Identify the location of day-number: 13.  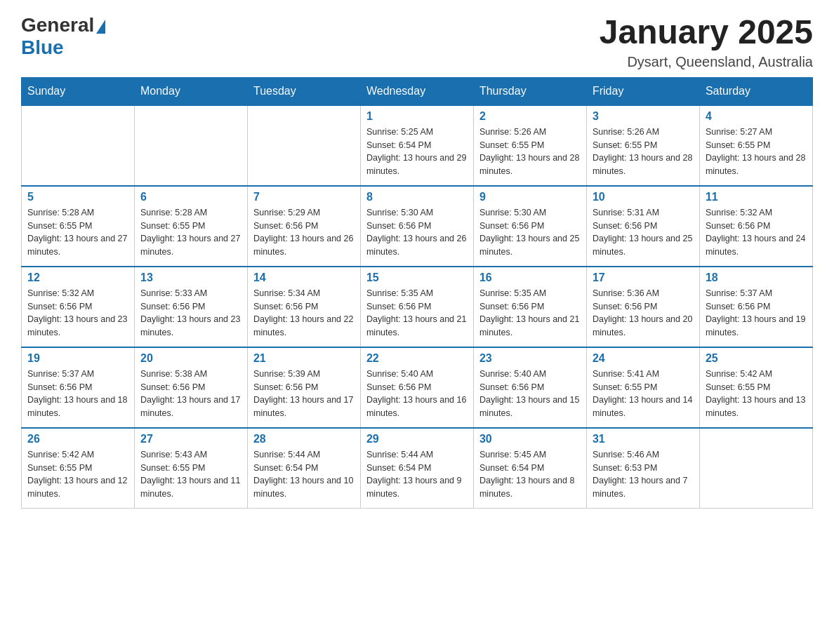
(191, 278).